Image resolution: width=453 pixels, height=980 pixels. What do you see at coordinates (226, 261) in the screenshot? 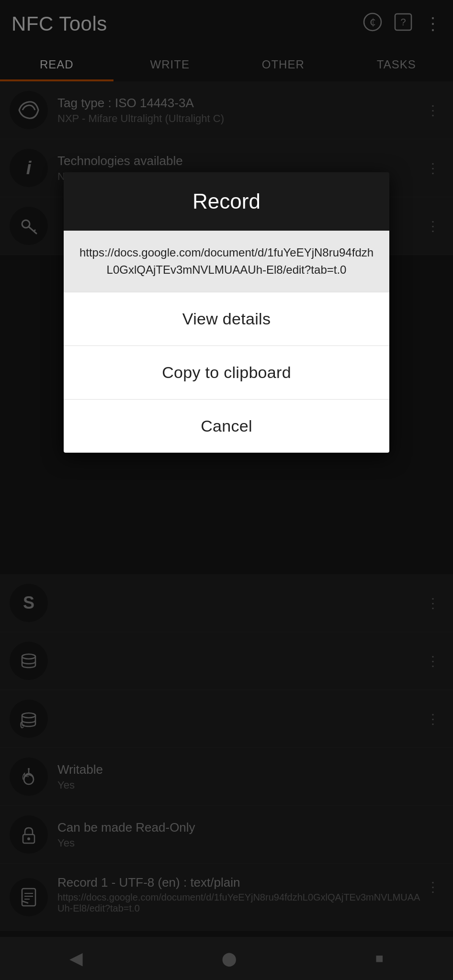
I see `dialog-url-area: https://docs.google.com/document/d/1fuYe…` at bounding box center [226, 261].